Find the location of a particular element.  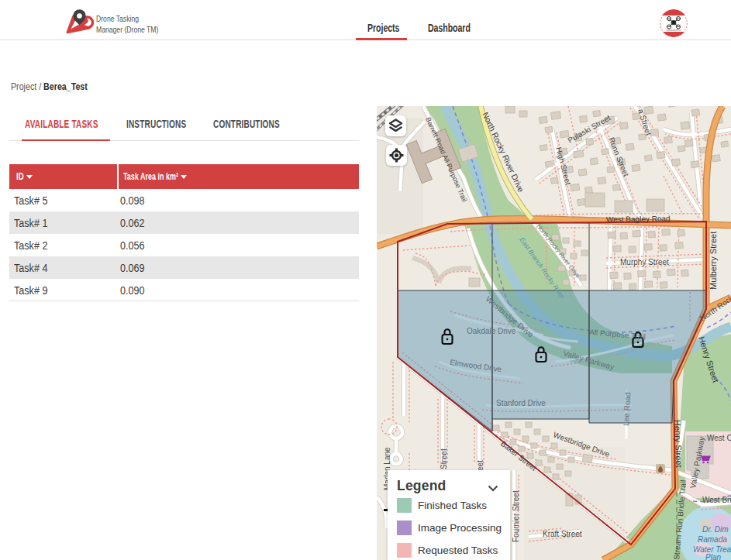

svg-text: Dr. Dim is located at coordinates (715, 530).